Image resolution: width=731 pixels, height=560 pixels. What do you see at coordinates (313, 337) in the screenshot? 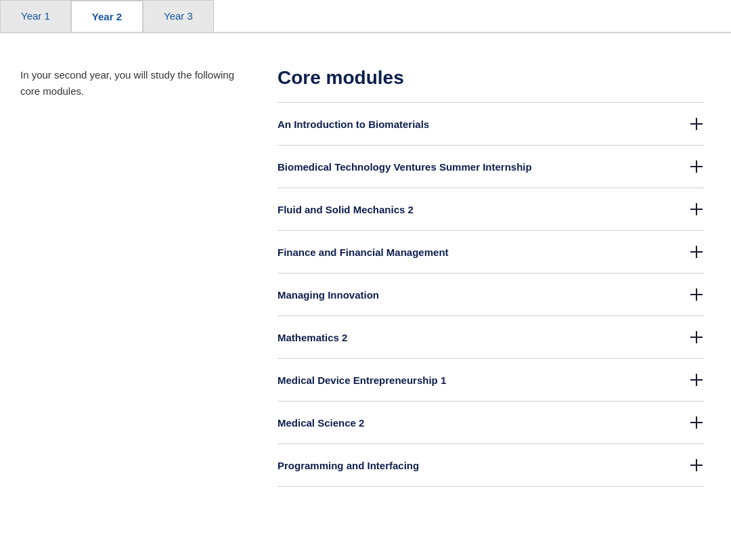
I see `module-name: Mathematics 2` at bounding box center [313, 337].